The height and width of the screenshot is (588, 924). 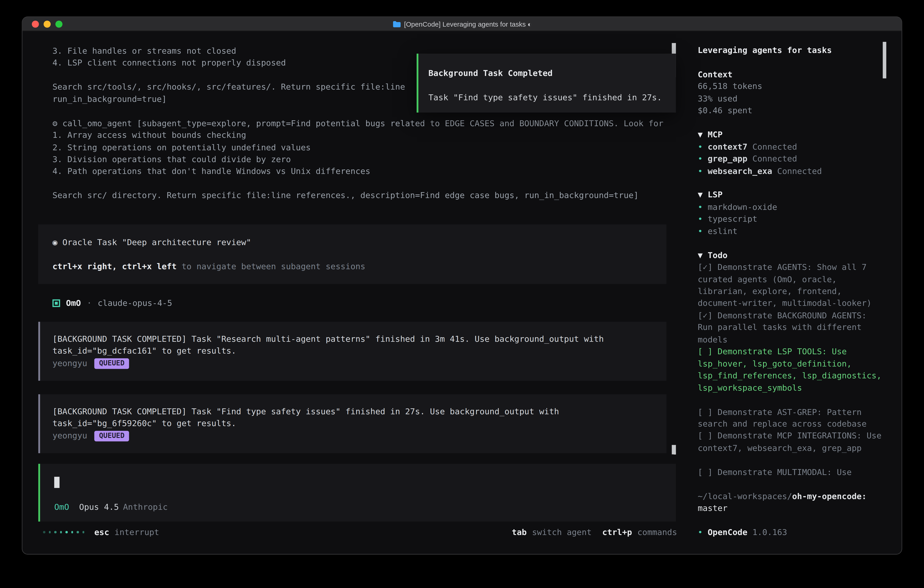 I want to click on scrollback-line: 4. Path operations that don't handle Win…, so click(x=358, y=171).